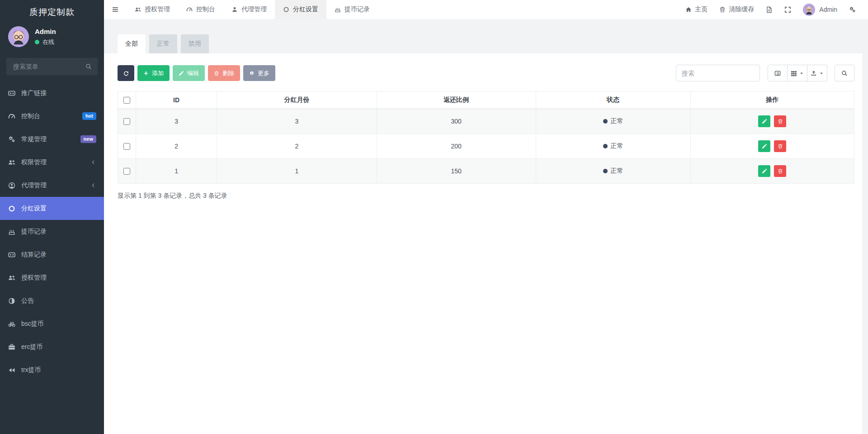 The width and height of the screenshot is (868, 434). What do you see at coordinates (357, 10) in the screenshot?
I see `topbar-tab-label: 提币记录` at bounding box center [357, 10].